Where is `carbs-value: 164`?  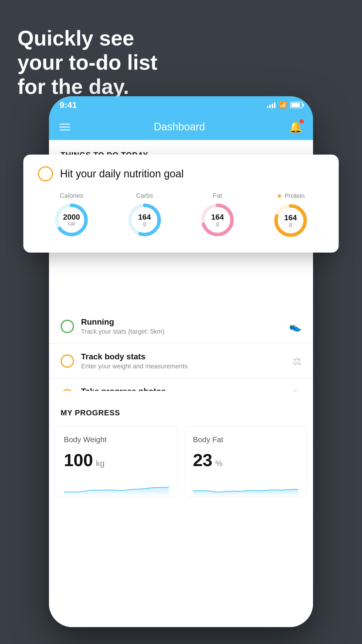 carbs-value: 164 is located at coordinates (145, 217).